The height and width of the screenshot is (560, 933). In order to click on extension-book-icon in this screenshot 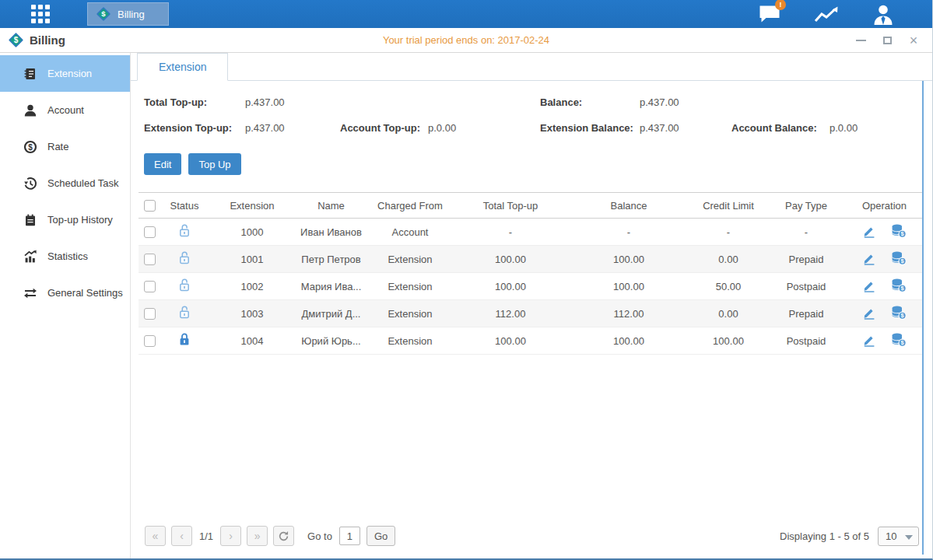, I will do `click(30, 74)`.